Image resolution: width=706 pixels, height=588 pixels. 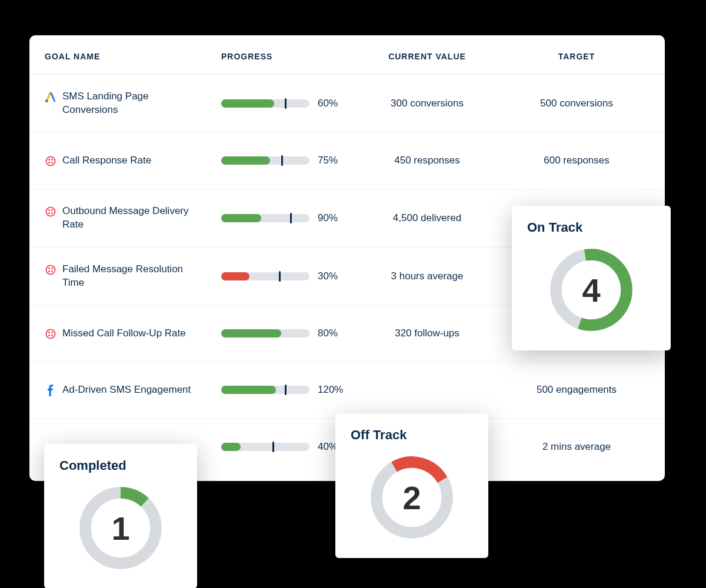 I want to click on target-value: 500 engagements, so click(x=577, y=390).